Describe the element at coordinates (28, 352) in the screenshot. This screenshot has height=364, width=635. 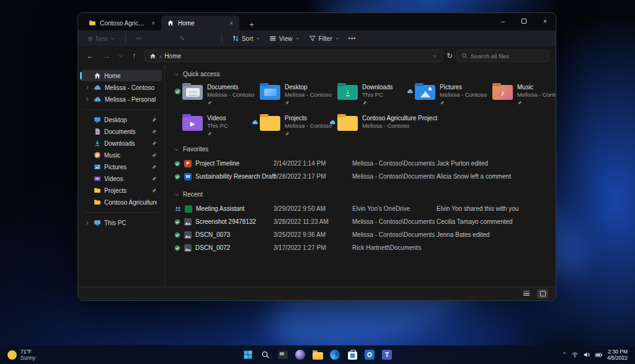
I see `weather-temperature: 71°F` at that location.